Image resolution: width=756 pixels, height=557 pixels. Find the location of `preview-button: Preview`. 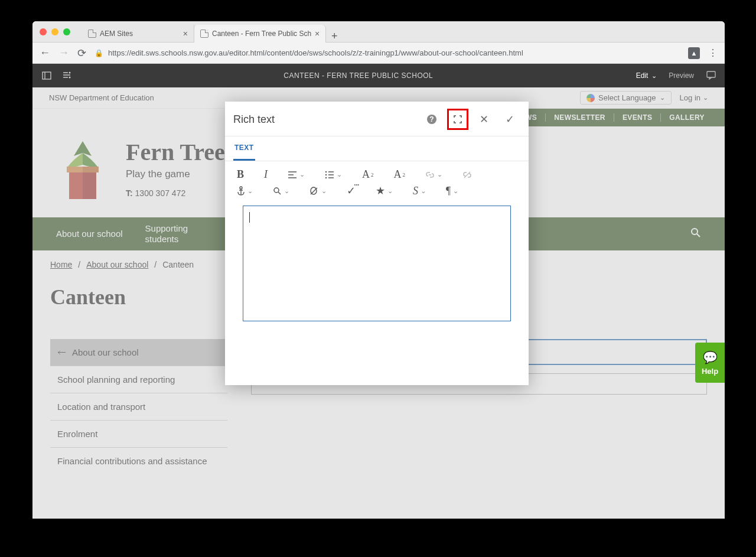

preview-button: Preview is located at coordinates (682, 76).